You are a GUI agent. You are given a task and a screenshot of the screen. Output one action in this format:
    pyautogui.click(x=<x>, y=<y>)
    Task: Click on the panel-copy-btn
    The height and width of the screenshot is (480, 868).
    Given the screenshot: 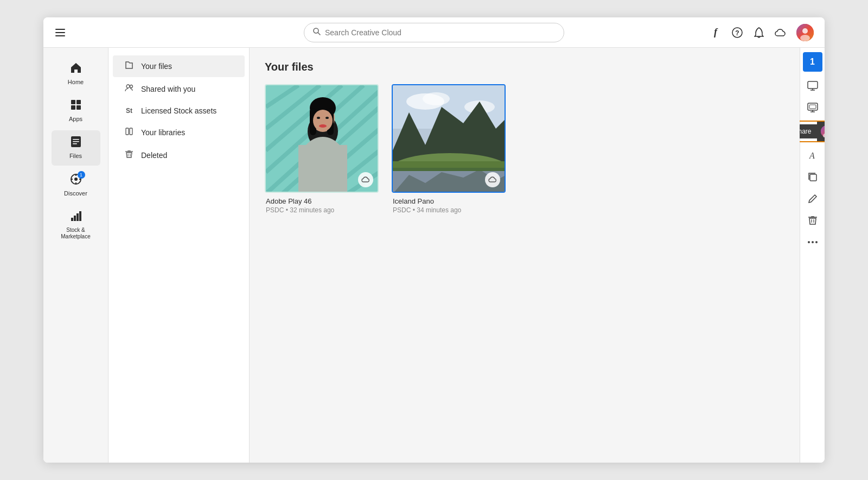 What is the action you would take?
    pyautogui.click(x=813, y=177)
    